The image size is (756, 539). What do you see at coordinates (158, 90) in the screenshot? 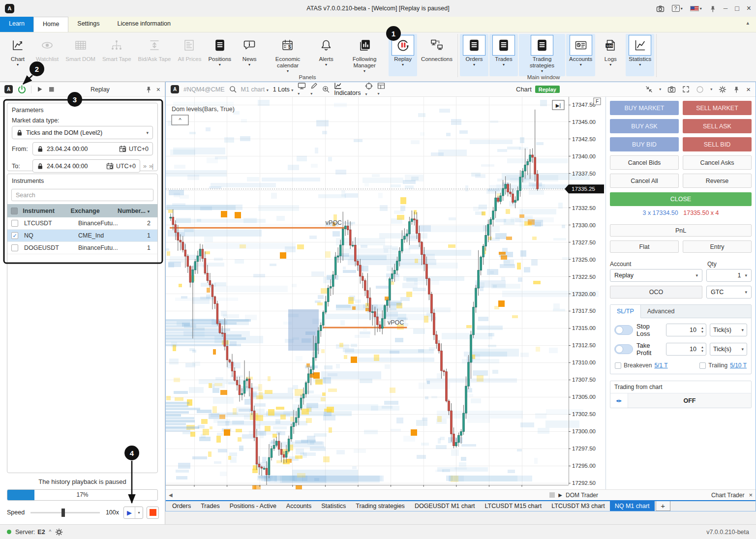
I see `close-panel-icon: ×` at bounding box center [158, 90].